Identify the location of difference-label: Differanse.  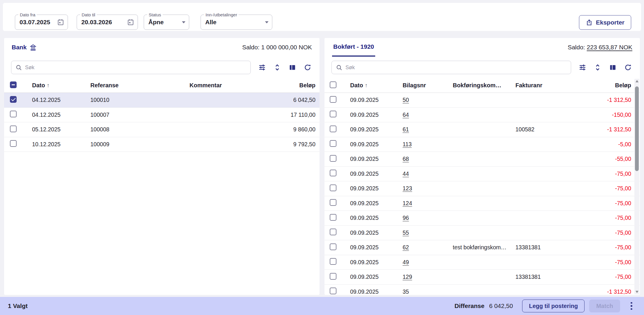
(469, 306).